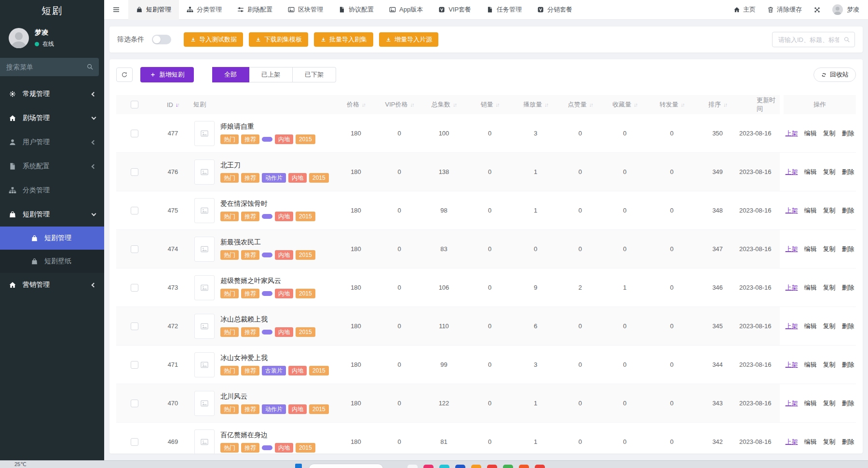  I want to click on status-filter-tab: 全部, so click(231, 75).